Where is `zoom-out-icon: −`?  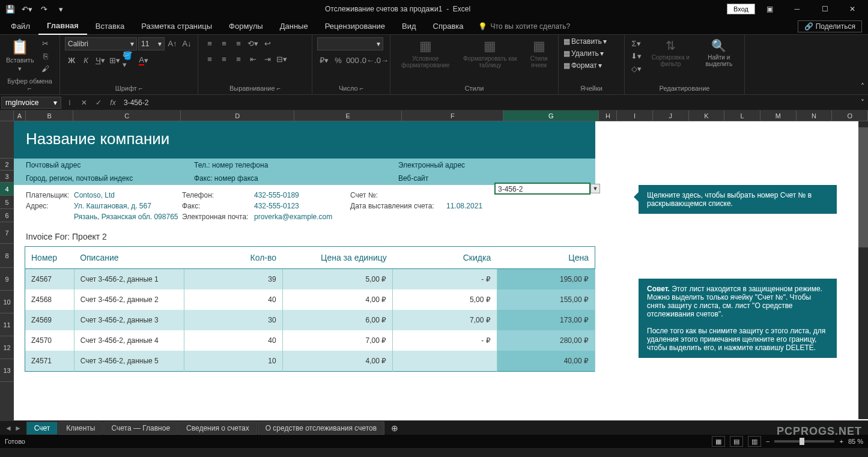
zoom-out-icon: − is located at coordinates (768, 441).